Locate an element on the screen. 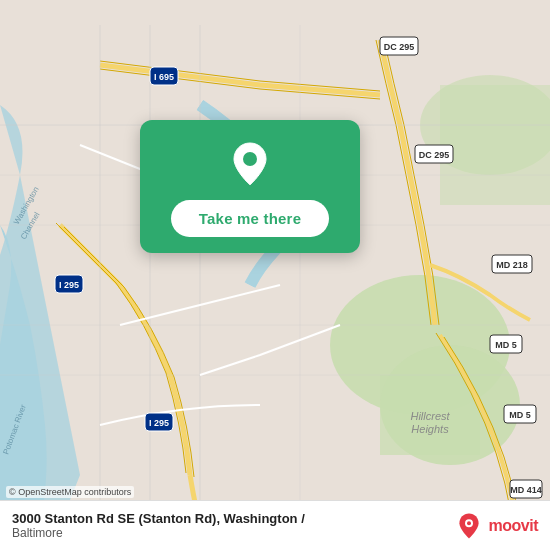 The height and width of the screenshot is (550, 550). svg-text: MD 414 is located at coordinates (526, 490).